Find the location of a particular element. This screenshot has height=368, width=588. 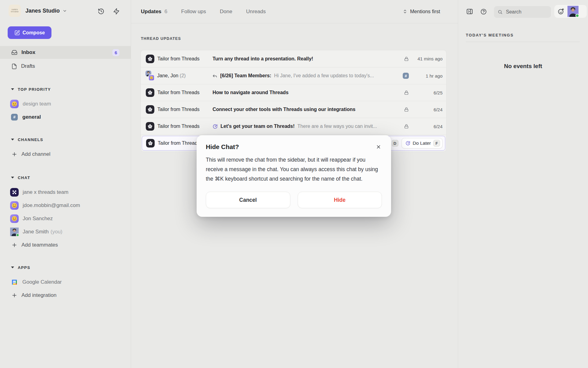

sidebar-item-label: Jane Smith is located at coordinates (36, 232).